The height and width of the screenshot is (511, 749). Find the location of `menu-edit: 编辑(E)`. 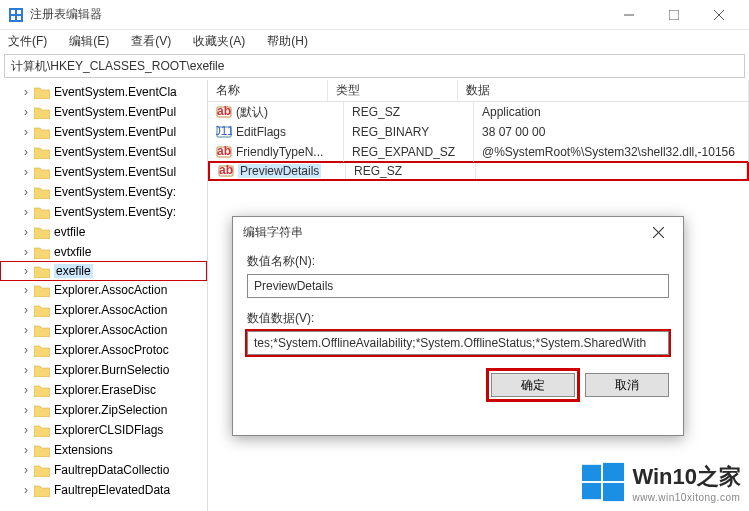

menu-edit: 编辑(E) is located at coordinates (89, 42).